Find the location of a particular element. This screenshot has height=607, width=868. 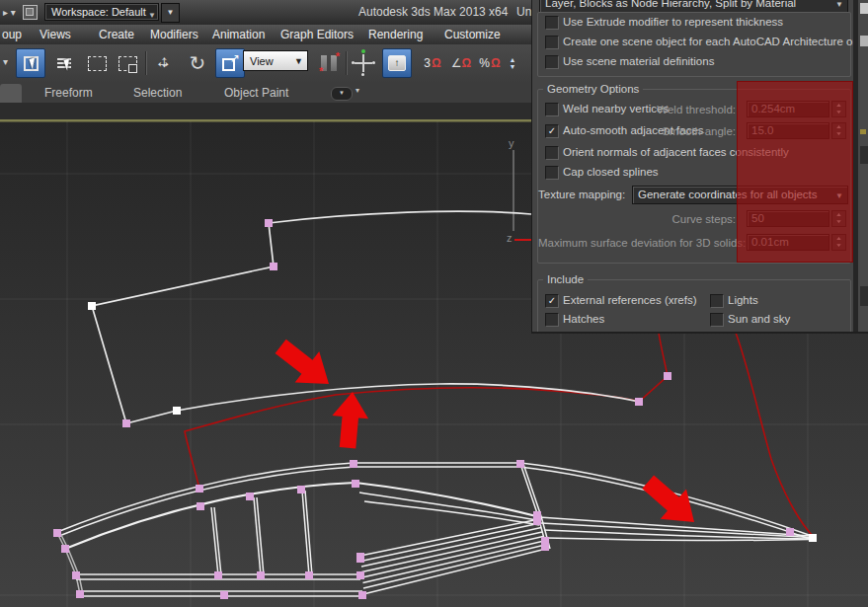

move-icon-vertical: ↕ is located at coordinates (164, 62).